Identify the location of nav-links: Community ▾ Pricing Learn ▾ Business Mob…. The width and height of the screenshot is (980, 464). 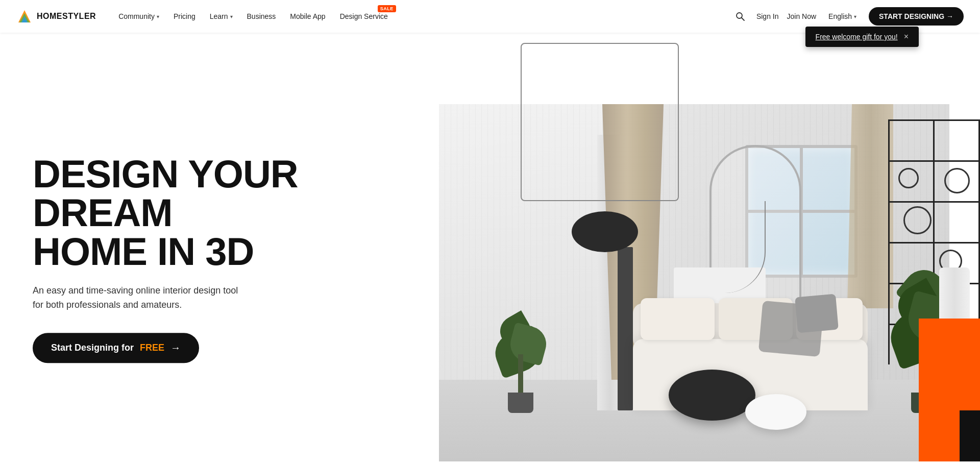
(422, 16).